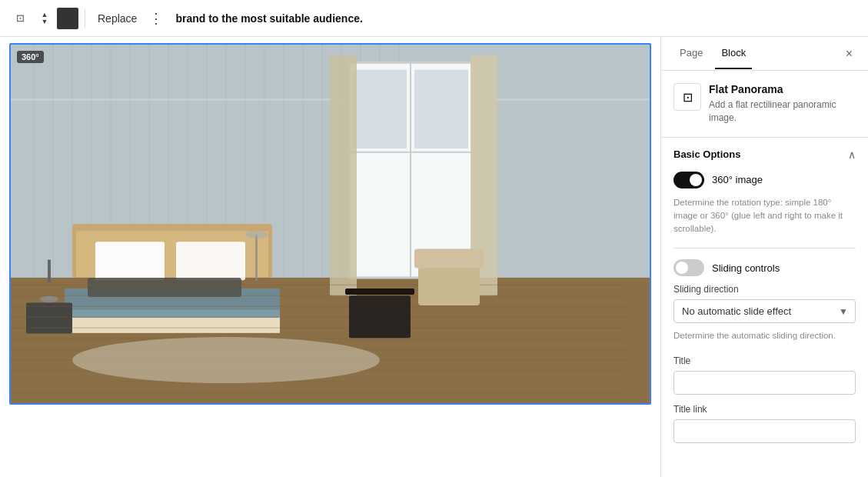 The width and height of the screenshot is (868, 477). What do you see at coordinates (733, 54) in the screenshot?
I see `tab-block: Block` at bounding box center [733, 54].